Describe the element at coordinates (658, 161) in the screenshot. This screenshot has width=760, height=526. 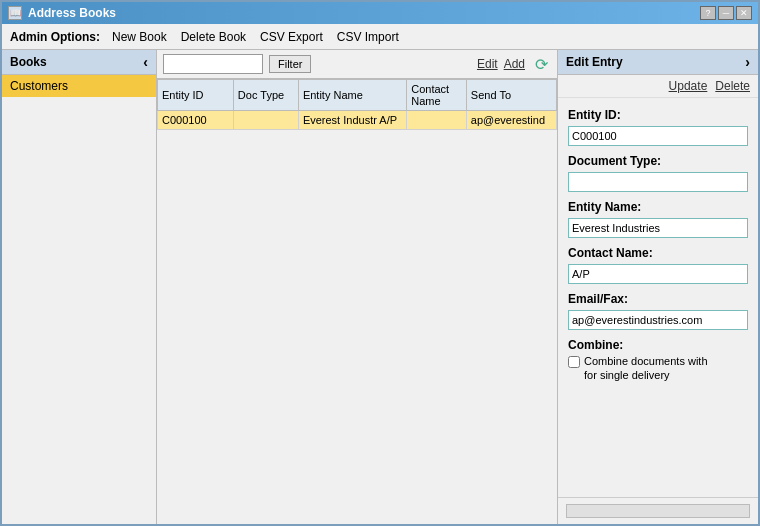
I see `doc-type-label: Document Type:` at that location.